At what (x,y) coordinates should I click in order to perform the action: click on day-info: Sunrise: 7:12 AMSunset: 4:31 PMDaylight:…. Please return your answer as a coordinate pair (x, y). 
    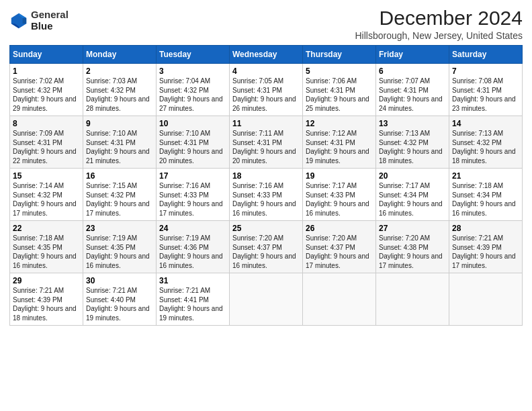
    Looking at the image, I should click on (339, 147).